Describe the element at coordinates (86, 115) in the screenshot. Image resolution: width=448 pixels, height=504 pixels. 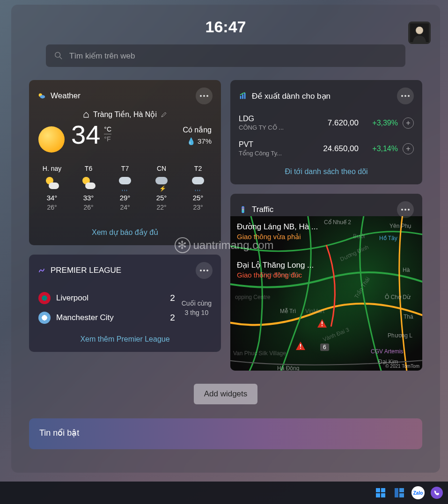
I see `home-icon` at that location.